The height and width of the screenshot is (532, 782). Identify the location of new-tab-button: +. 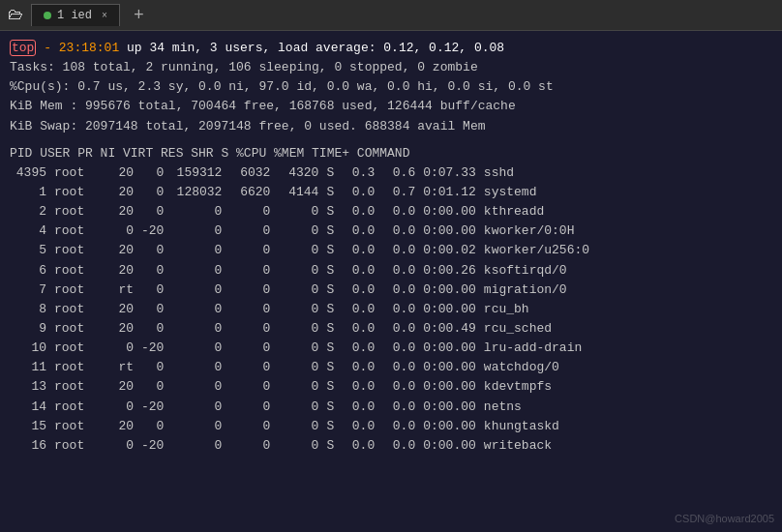
(139, 15).